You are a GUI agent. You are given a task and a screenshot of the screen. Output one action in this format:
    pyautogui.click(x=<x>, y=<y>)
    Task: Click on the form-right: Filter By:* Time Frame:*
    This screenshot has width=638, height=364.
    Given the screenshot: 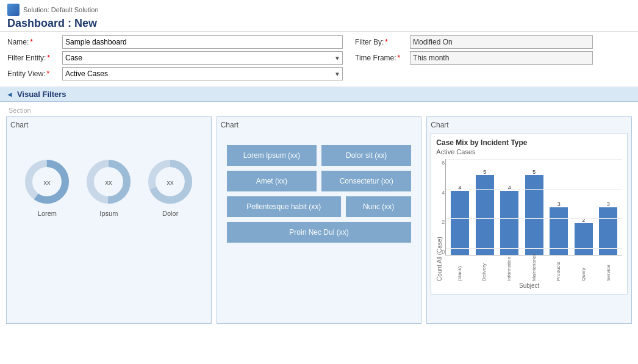 What is the action you would take?
    pyautogui.click(x=493, y=59)
    